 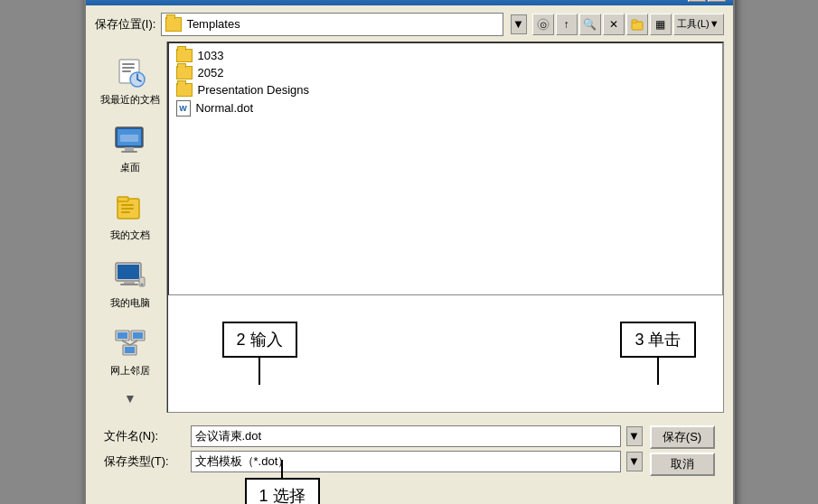 I want to click on right-buttons: 保存(S) 取消, so click(x=682, y=451).